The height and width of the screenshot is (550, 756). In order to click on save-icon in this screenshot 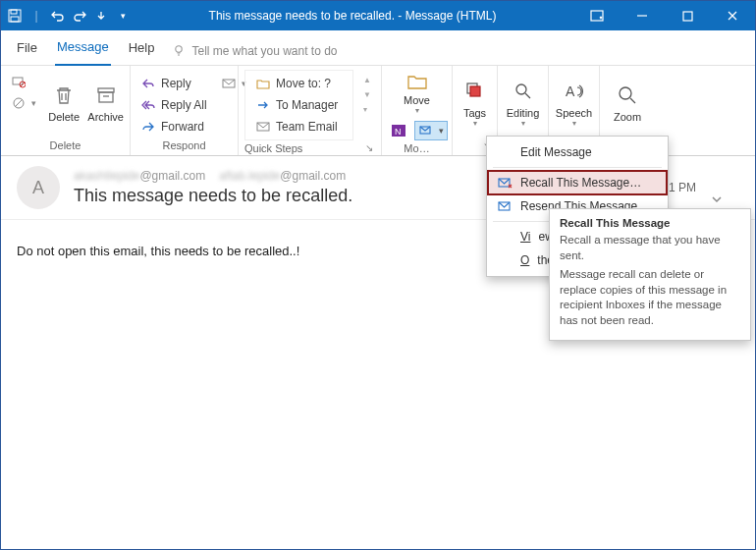, I will do `click(15, 16)`.